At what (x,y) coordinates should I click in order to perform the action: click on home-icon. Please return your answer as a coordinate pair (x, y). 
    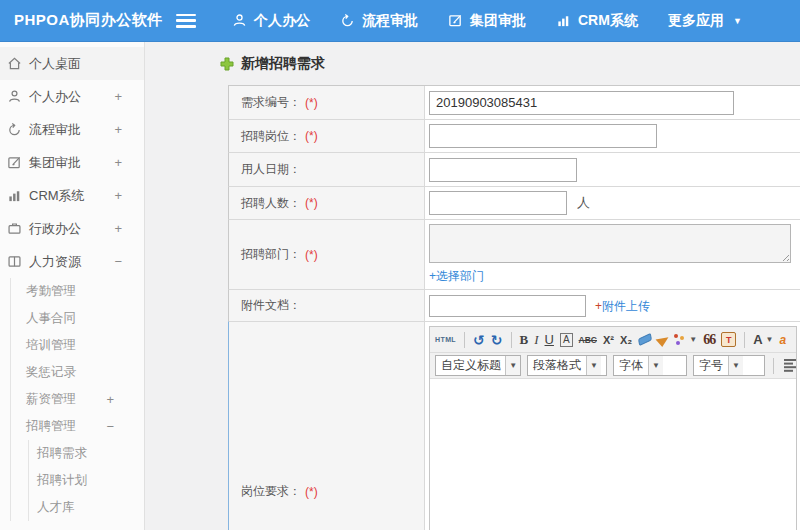
    Looking at the image, I should click on (15, 64).